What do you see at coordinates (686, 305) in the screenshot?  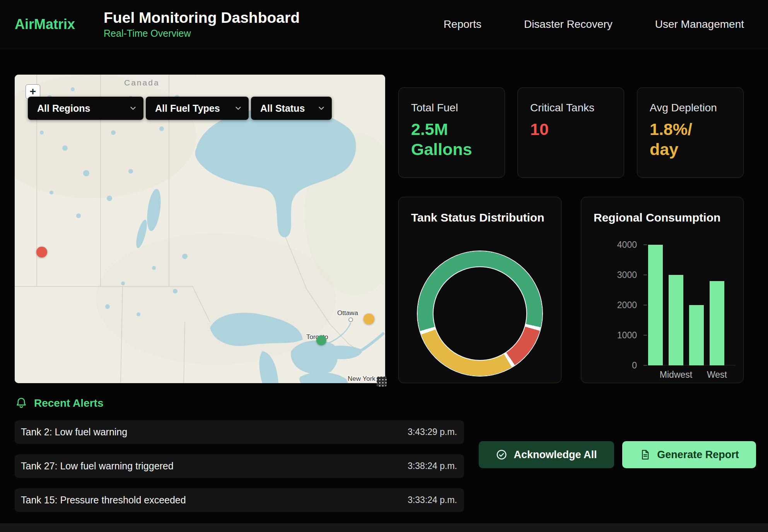 I see `bar-plot-area` at bounding box center [686, 305].